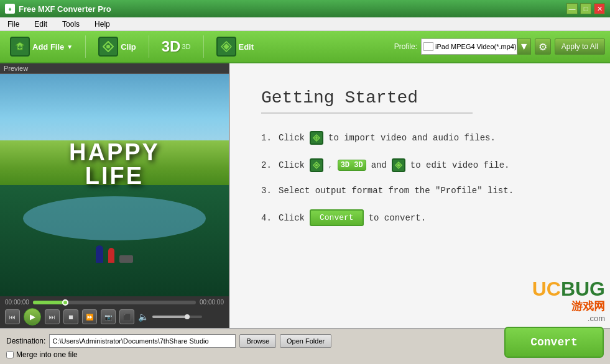 The width and height of the screenshot is (610, 364). What do you see at coordinates (10, 9) in the screenshot?
I see `app-icon: ♦` at bounding box center [10, 9].